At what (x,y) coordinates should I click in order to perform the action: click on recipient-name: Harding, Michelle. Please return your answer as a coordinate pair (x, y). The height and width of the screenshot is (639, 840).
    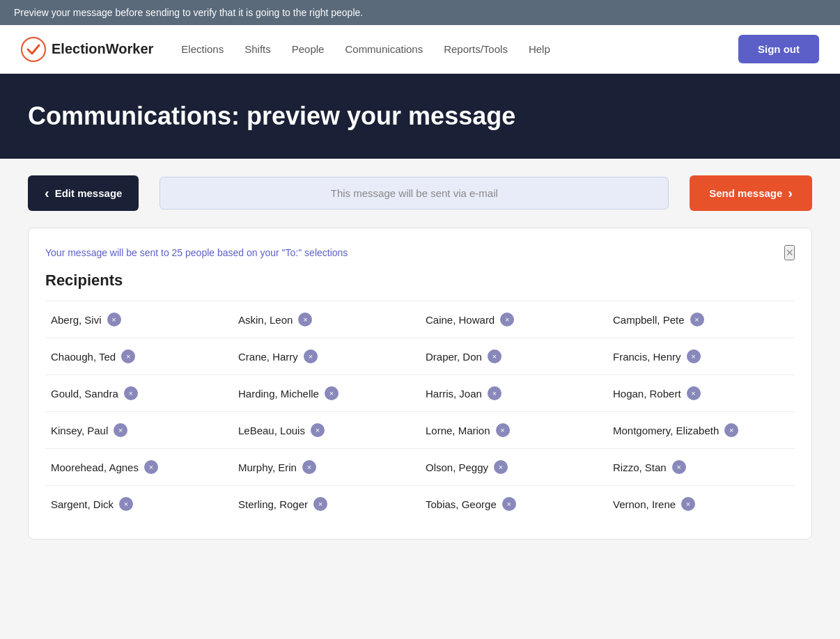
    Looking at the image, I should click on (279, 394).